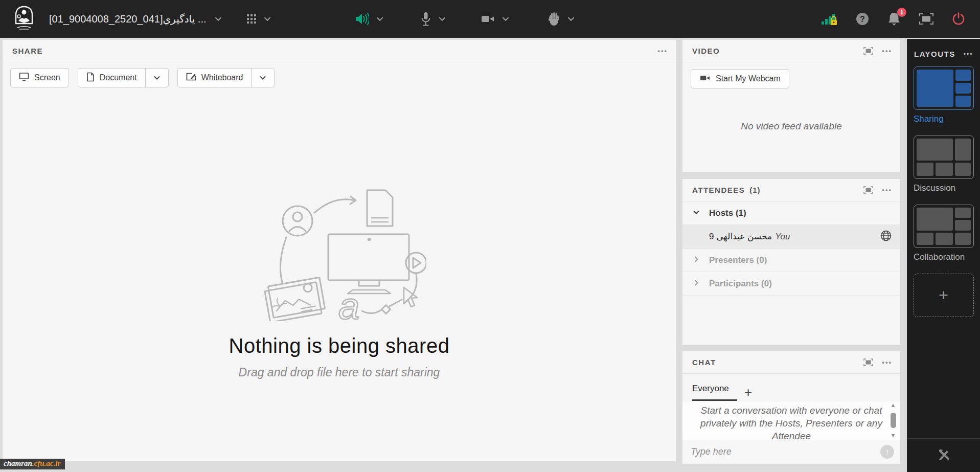  I want to click on video-pod-title: VIDEO, so click(706, 51).